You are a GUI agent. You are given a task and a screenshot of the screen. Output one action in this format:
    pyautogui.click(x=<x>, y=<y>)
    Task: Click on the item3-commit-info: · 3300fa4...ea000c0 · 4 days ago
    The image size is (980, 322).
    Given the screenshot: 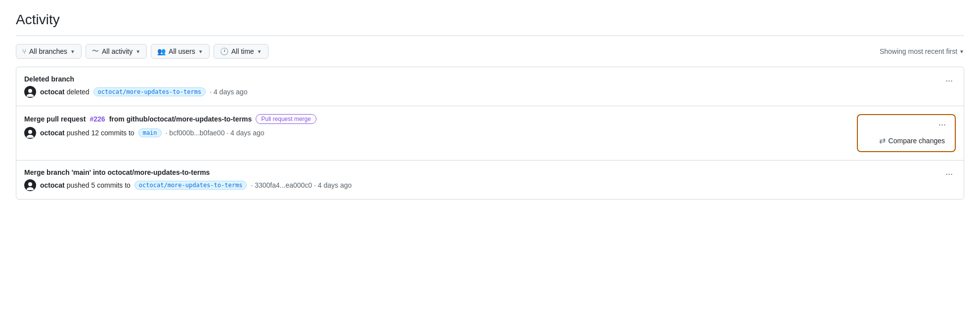 What is the action you would take?
    pyautogui.click(x=301, y=185)
    